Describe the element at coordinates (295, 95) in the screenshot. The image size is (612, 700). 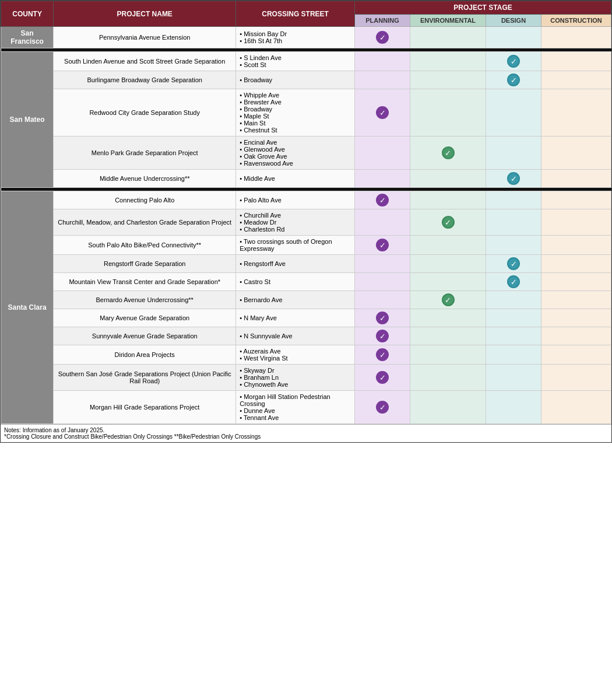
I see `crossing-item: Whipple Ave` at that location.